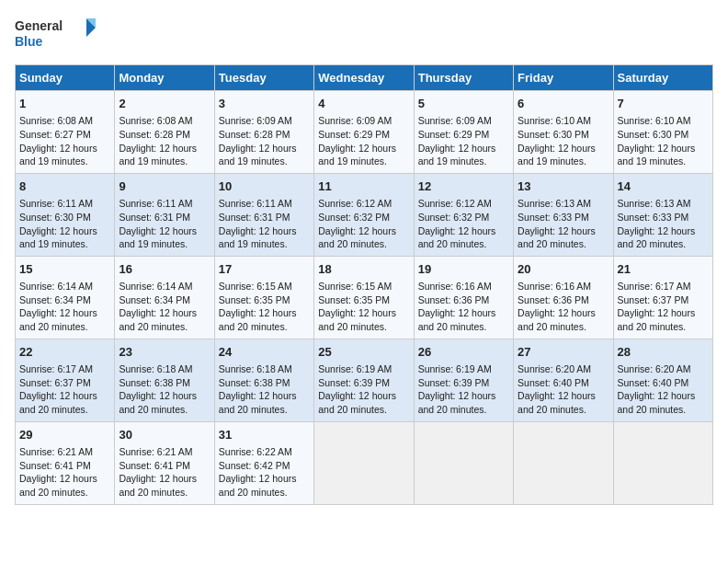  I want to click on sunset-label: Sunset: 6:32 PM, so click(354, 217).